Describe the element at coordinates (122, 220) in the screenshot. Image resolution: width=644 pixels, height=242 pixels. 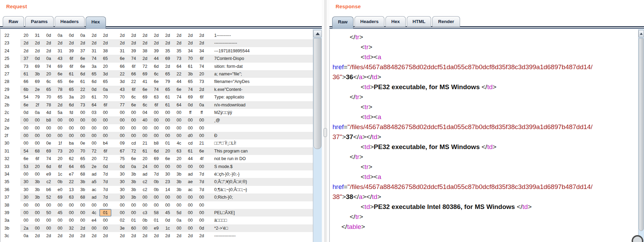
I see `hex-byte: 02` at that location.